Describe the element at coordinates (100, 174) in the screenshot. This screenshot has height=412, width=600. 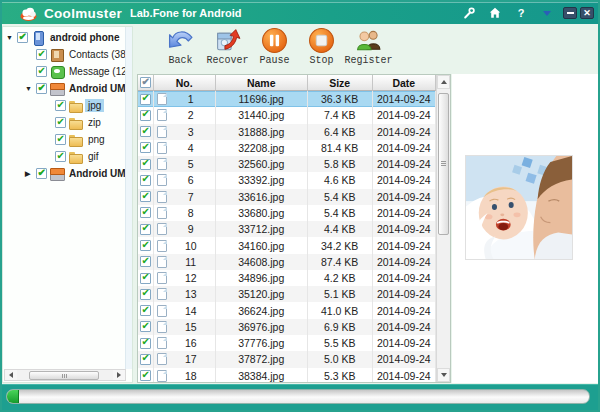
I see `tree-item-label: Android UMS Com...` at that location.